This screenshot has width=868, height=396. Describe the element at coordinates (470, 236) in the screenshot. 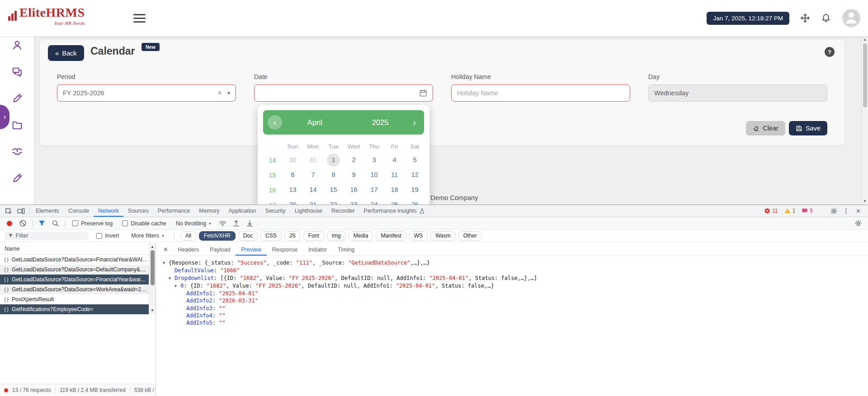

I see `filter-pill-other: Other` at that location.